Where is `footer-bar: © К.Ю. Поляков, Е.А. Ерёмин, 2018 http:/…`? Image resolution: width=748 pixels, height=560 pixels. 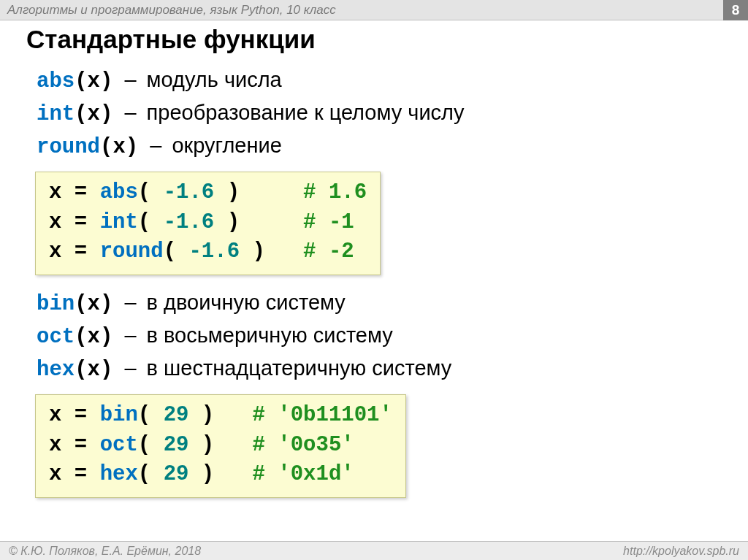 footer-bar: © К.Ю. Поляков, Е.А. Ерёмин, 2018 http:/… is located at coordinates (374, 551).